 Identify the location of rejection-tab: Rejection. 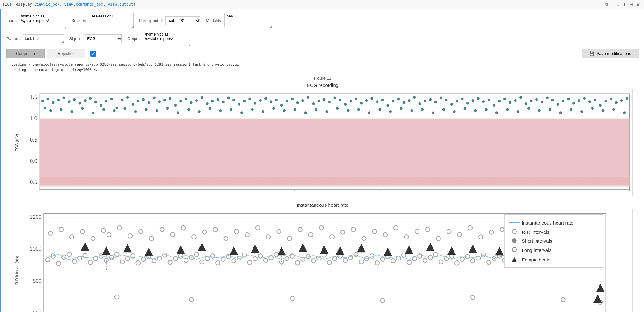
(66, 53).